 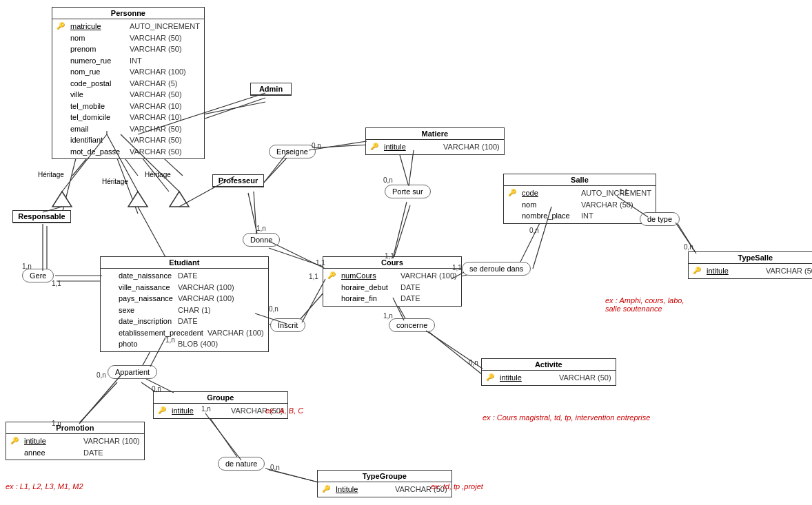 I want to click on entity-etudiant: Etudiant date_naissanceDATE ville_naissa…, so click(x=185, y=305).